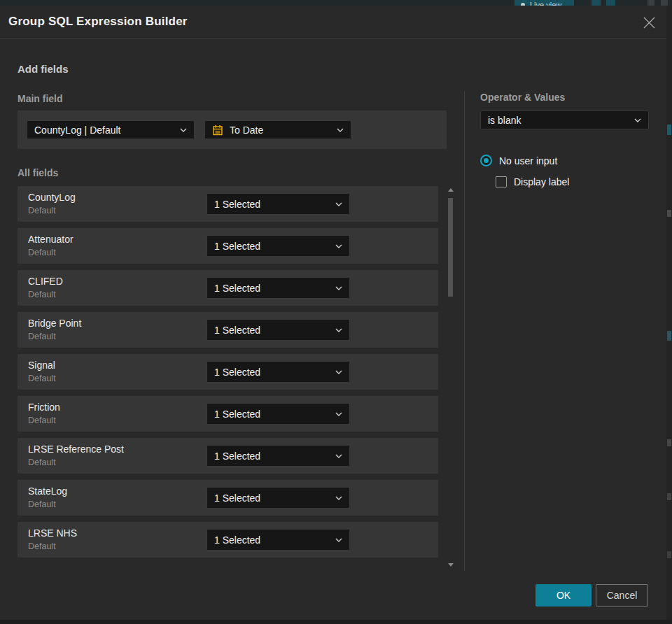  Describe the element at coordinates (564, 120) in the screenshot. I see `operator-dropdown: is blank` at that location.